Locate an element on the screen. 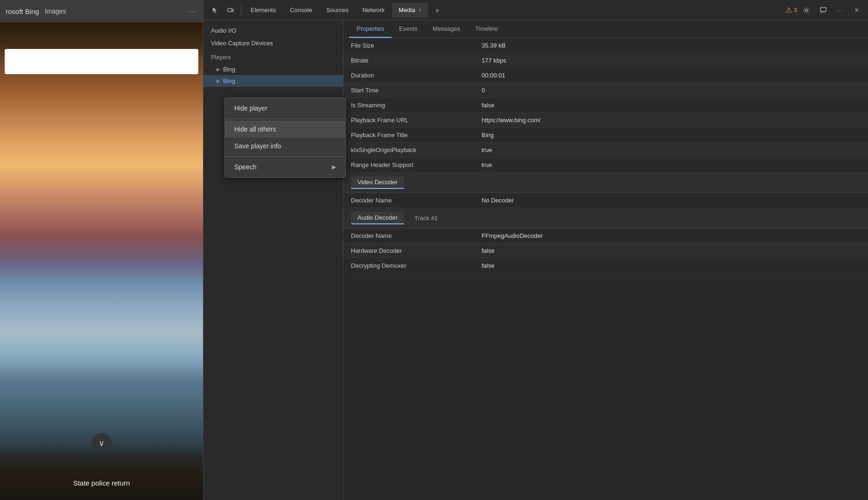 The image size is (868, 500). sidebar-player-1: ▶ Bing is located at coordinates (273, 69).